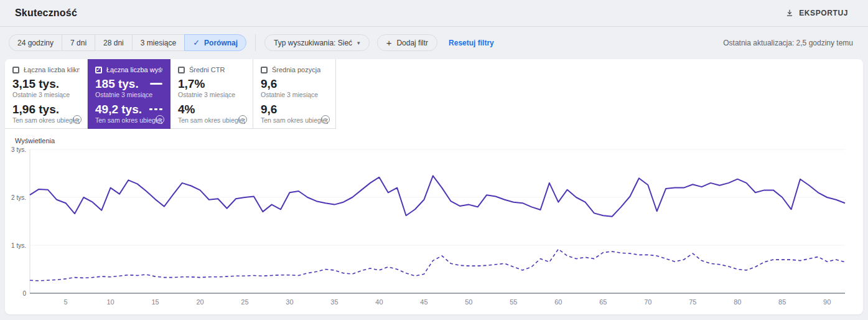  I want to click on position-checkbox: ✓, so click(264, 70).